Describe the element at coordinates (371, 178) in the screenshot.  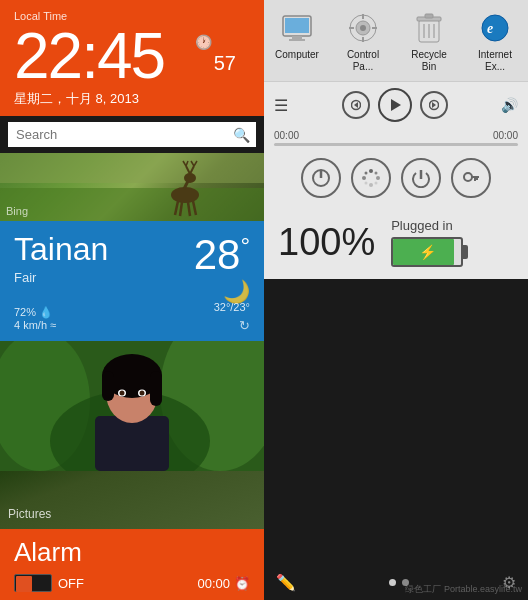
I see `loading-spinner-button` at that location.